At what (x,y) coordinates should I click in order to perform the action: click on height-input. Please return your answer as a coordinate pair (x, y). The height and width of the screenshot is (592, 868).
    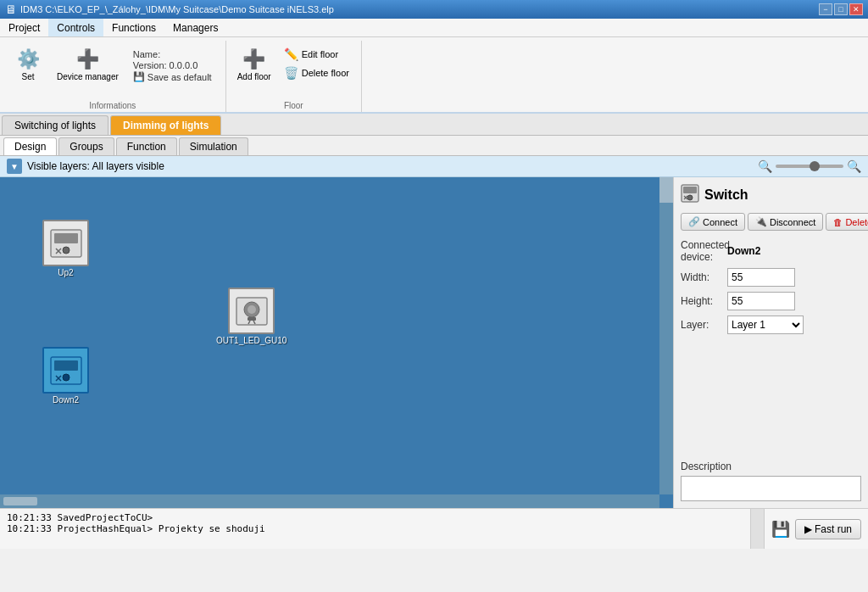
    Looking at the image, I should click on (761, 301).